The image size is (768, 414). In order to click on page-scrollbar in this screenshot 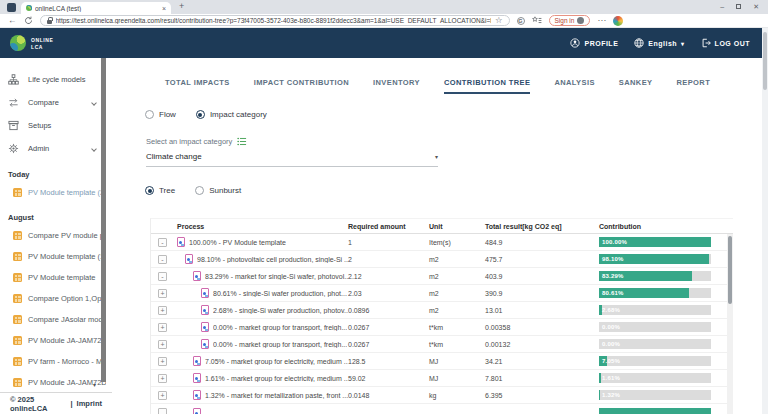, I will do `click(765, 221)`.